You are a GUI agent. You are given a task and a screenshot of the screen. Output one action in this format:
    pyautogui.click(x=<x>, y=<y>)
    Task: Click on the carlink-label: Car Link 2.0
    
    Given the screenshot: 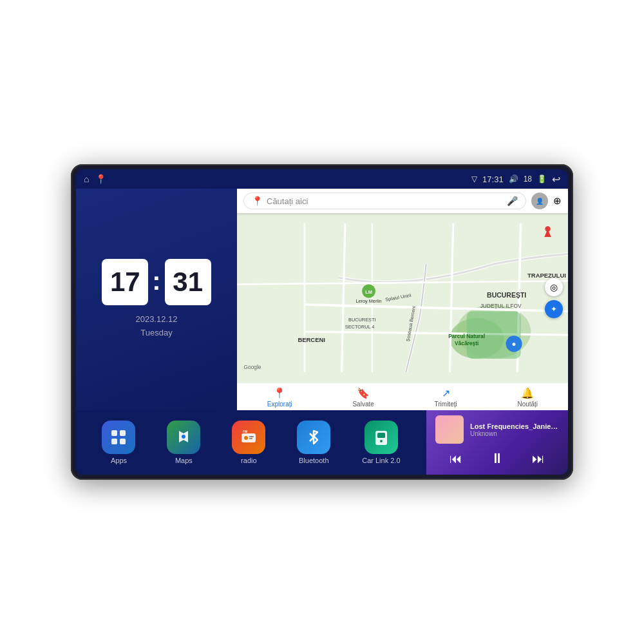 What is the action you would take?
    pyautogui.click(x=381, y=460)
    